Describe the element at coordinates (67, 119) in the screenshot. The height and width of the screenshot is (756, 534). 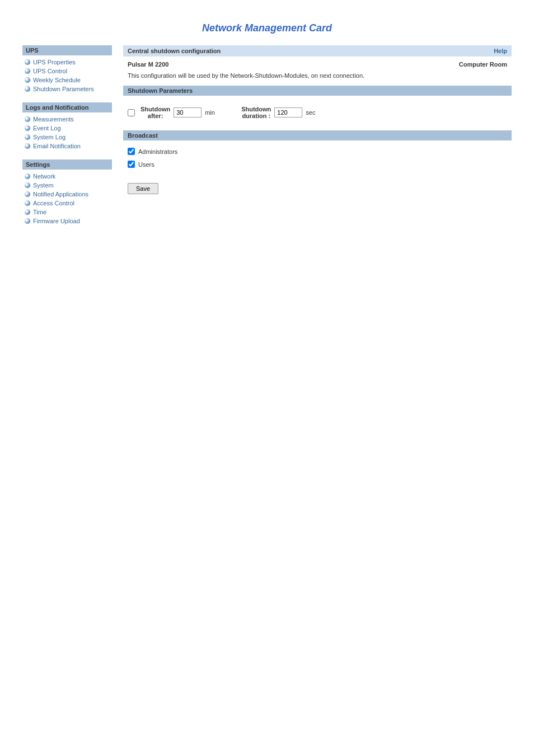
I see `sidebar-item-measurements: Measurements` at that location.